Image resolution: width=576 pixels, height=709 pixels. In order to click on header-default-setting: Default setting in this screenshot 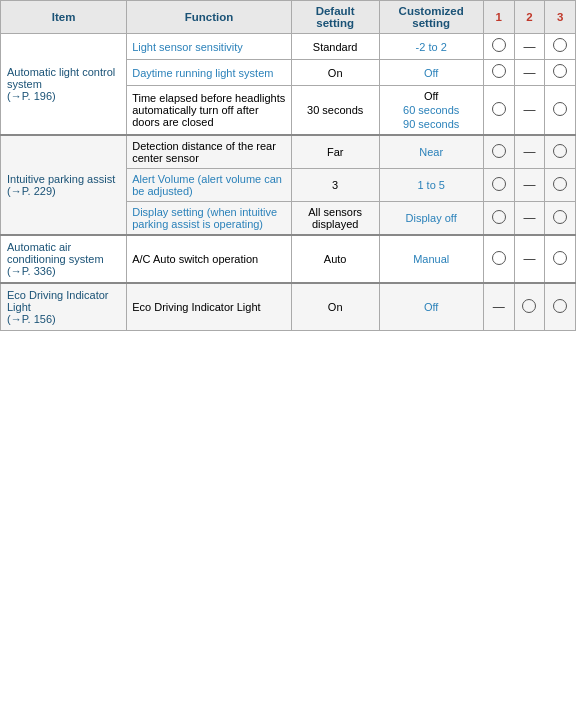, I will do `click(335, 18)`.